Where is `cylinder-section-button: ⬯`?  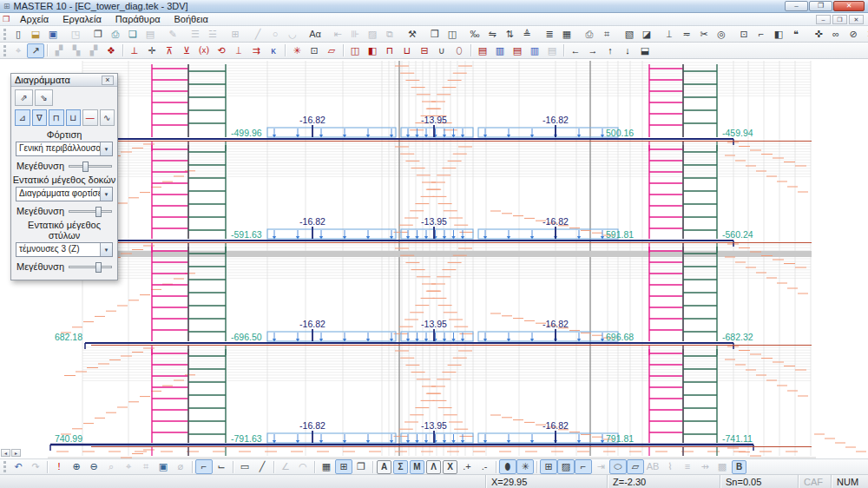 cylinder-section-button: ⬯ is located at coordinates (459, 50).